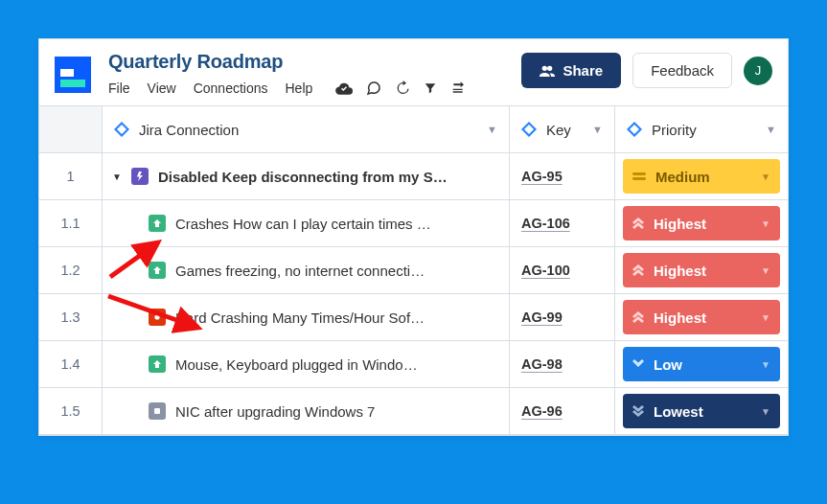 The height and width of the screenshot is (504, 827). What do you see at coordinates (701, 364) in the screenshot?
I see `priority-badge: Low▼` at bounding box center [701, 364].